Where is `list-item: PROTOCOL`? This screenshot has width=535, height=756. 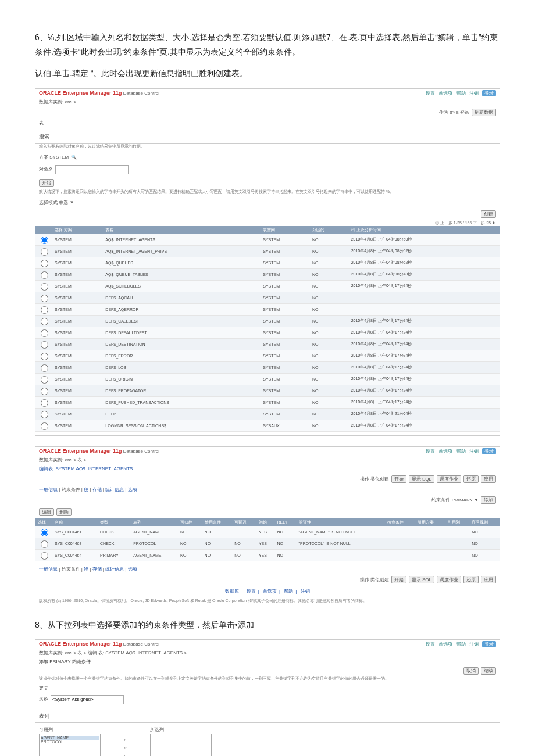 list-item: PROTOCOL is located at coordinates (70, 741).